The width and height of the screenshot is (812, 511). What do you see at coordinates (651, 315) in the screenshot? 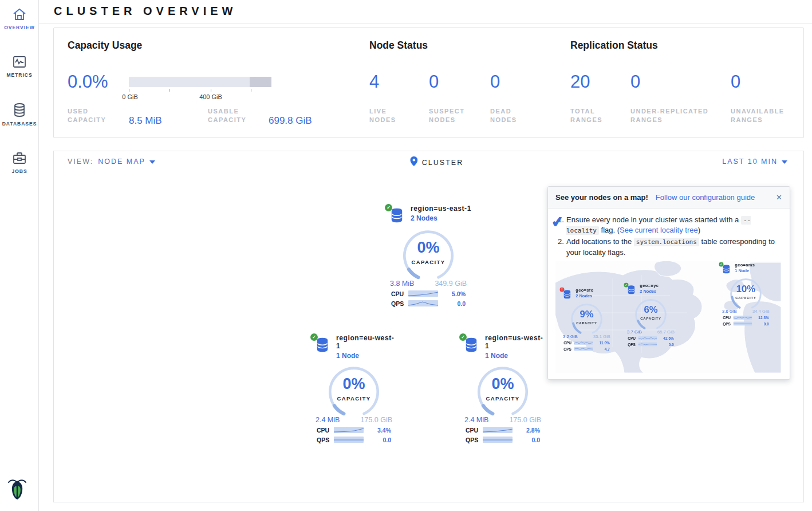
I see `mini-node-card-nyc: ✓ geo=nyc 2 Nodes 6% CAPACITY` at bounding box center [651, 315].